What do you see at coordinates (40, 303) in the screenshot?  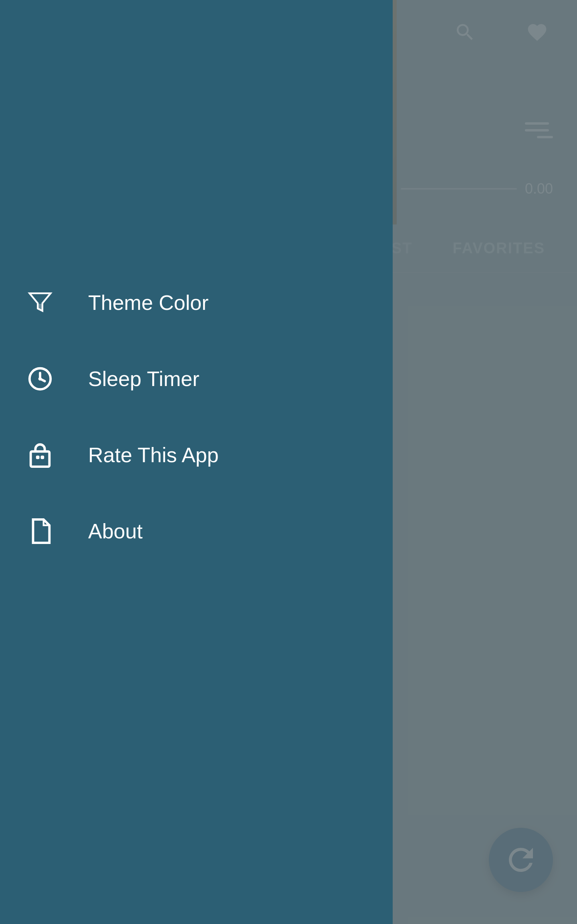 I see `paint-filter-icon` at bounding box center [40, 303].